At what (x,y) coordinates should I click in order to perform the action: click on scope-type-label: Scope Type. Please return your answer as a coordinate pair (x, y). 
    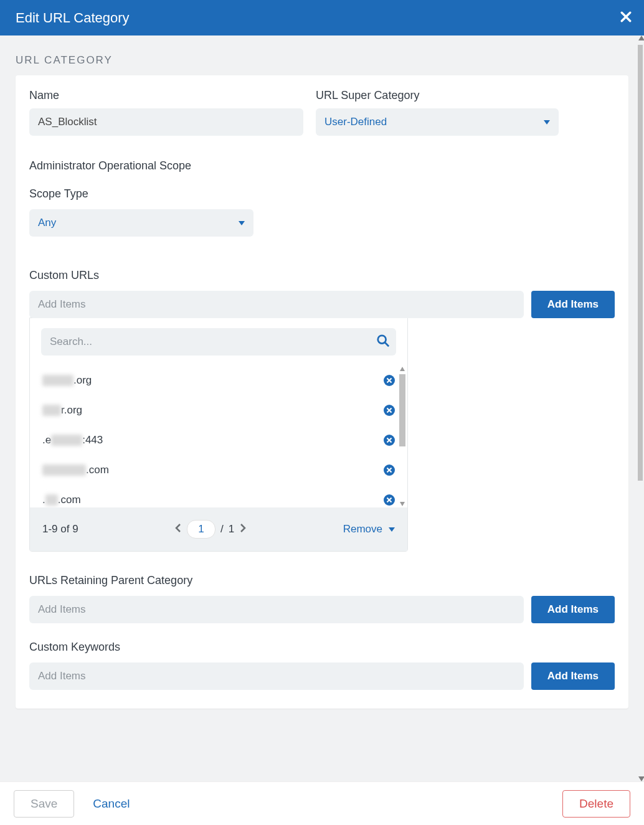
    Looking at the image, I should click on (322, 194).